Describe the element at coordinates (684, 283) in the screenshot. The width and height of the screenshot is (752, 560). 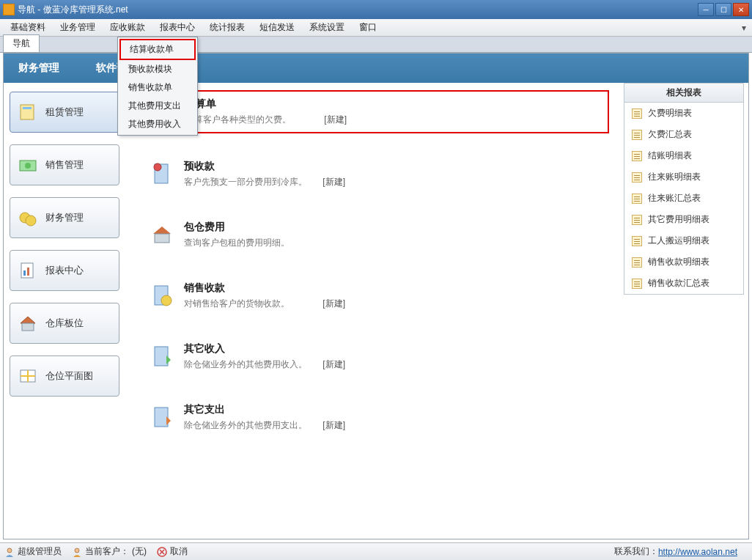
I see `report-item: 销售收款汇总表` at that location.